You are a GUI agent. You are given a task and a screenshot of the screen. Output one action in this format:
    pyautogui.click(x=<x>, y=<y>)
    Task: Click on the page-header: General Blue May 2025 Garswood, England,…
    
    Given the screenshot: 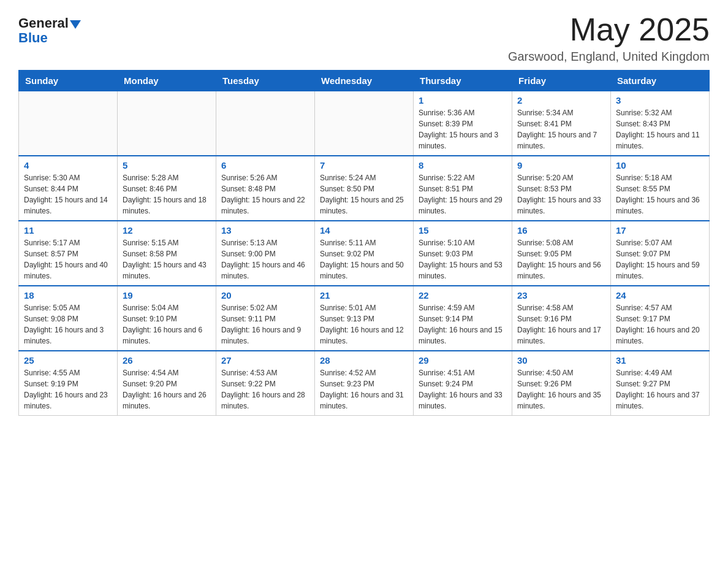 What is the action you would take?
    pyautogui.click(x=364, y=38)
    